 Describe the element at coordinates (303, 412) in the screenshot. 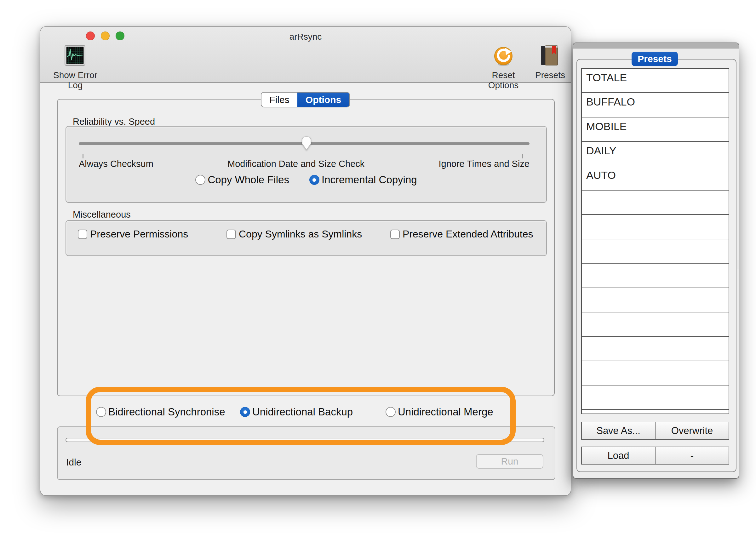

I see `radio-label: Unidirectional Backup` at that location.